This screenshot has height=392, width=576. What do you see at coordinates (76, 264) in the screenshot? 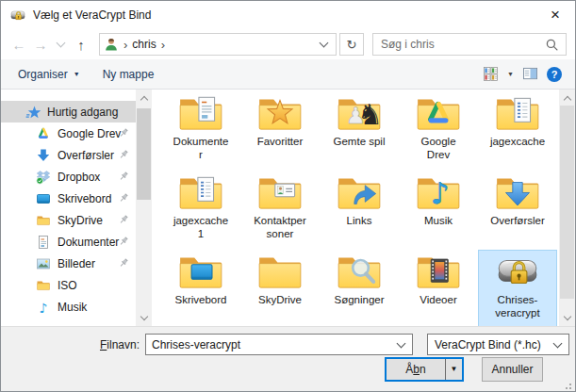
I see `sidebar-item-label: Billeder` at bounding box center [76, 264].